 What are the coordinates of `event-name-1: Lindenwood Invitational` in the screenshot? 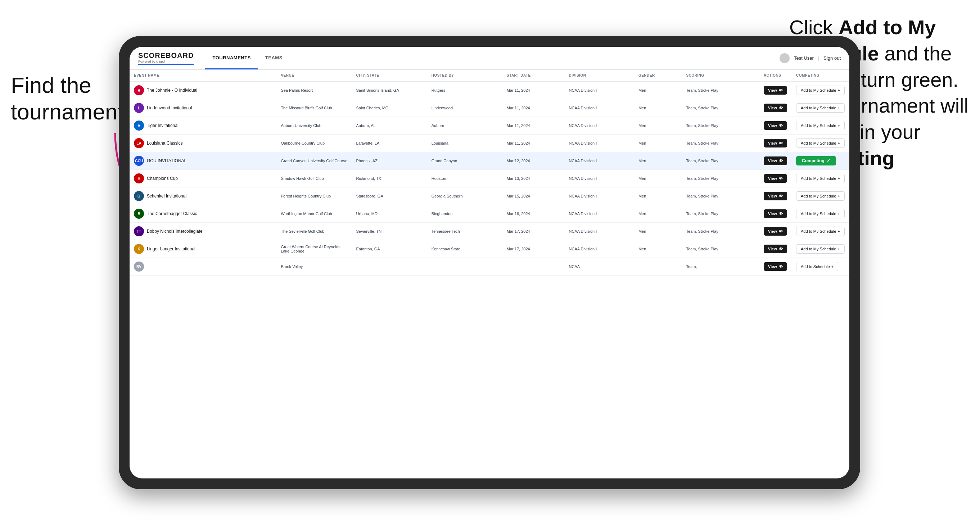 It's located at (169, 108).